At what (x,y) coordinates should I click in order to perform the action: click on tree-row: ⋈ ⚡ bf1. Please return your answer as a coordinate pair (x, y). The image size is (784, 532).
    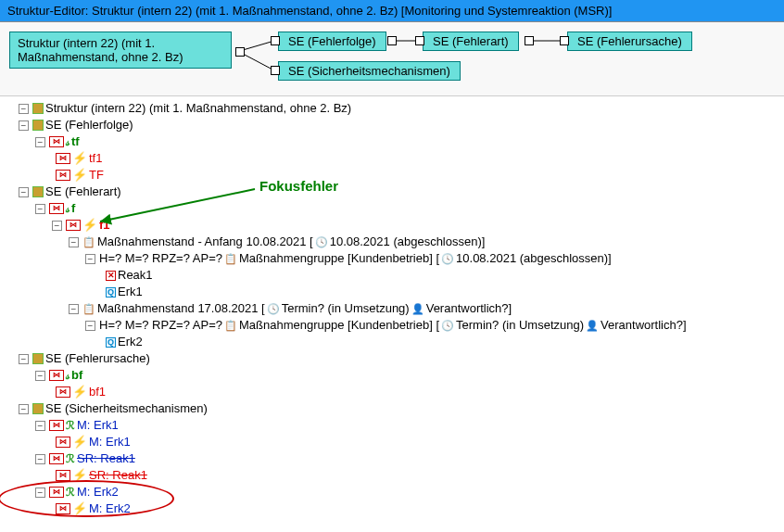
    Looking at the image, I should click on (399, 392).